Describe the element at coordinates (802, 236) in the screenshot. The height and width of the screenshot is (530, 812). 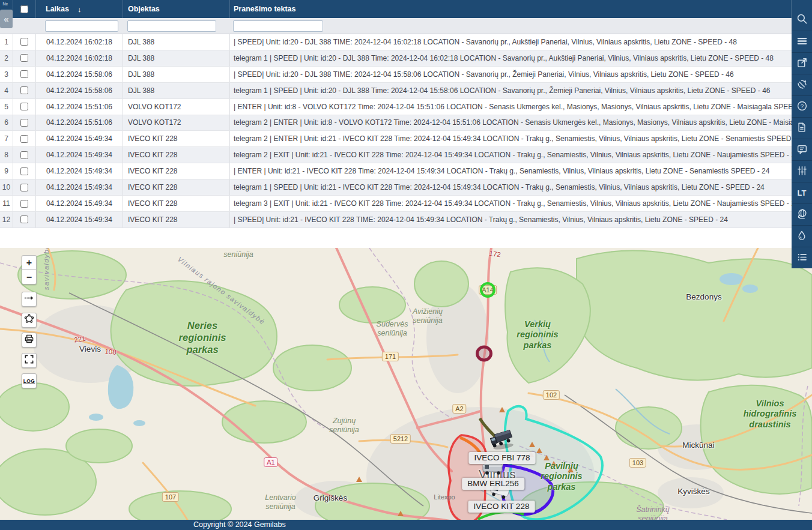
I see `droplet-icon` at that location.